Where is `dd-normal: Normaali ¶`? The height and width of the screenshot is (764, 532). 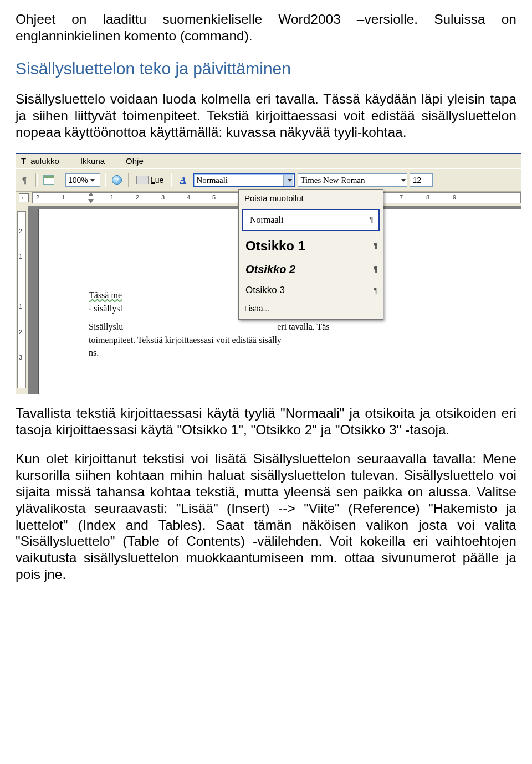 dd-normal: Normaali ¶ is located at coordinates (311, 220).